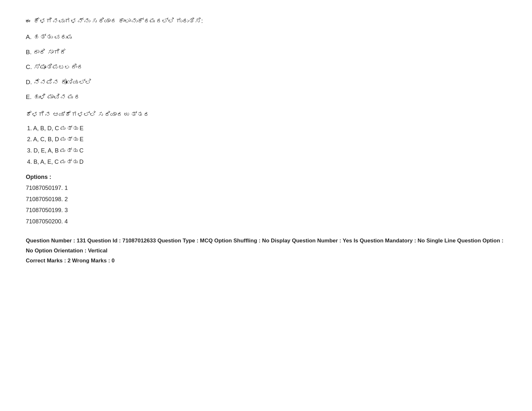 This screenshot has width=532, height=411. What do you see at coordinates (266, 151) in the screenshot?
I see `answer-3: 3. D, E, A, B ಮತ್ತು C` at bounding box center [266, 151].